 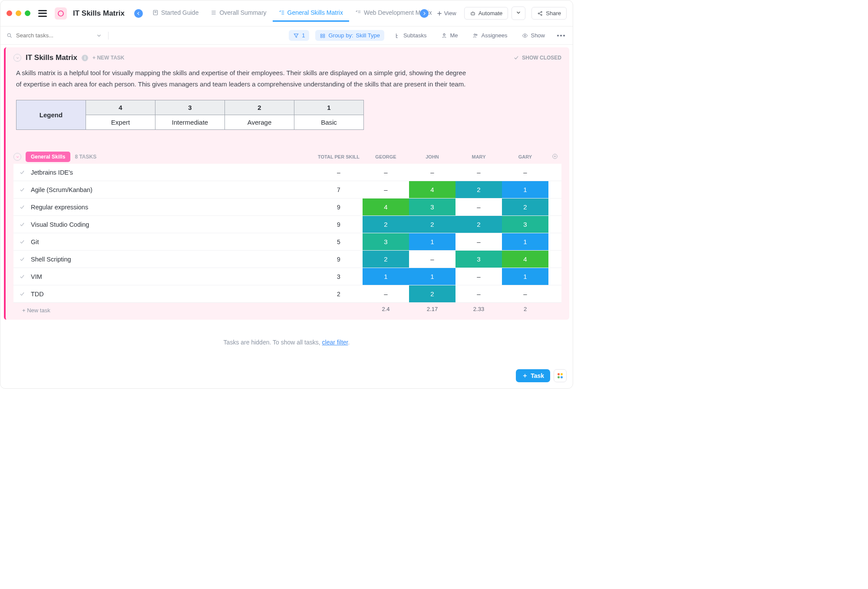 I want to click on total-cell: 7, so click(x=339, y=189).